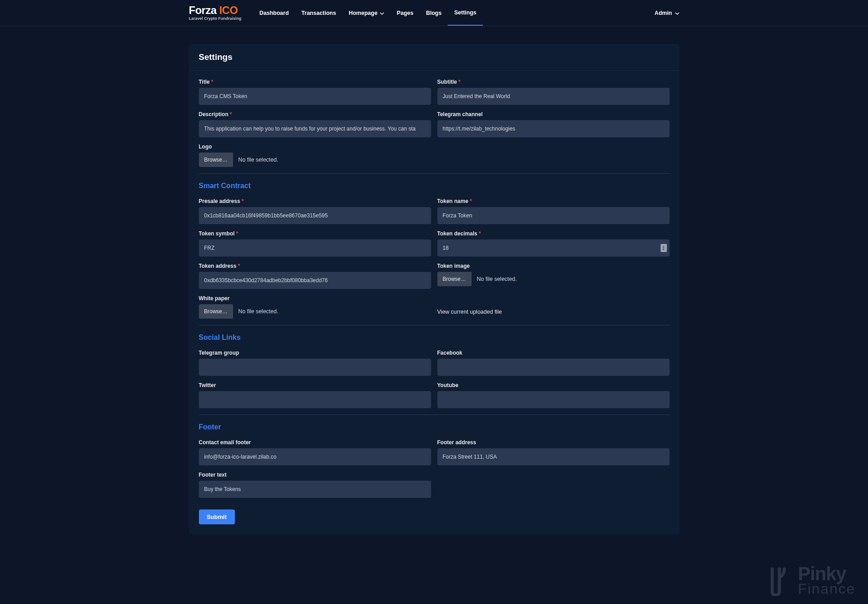  I want to click on telegram-group-input, so click(315, 367).